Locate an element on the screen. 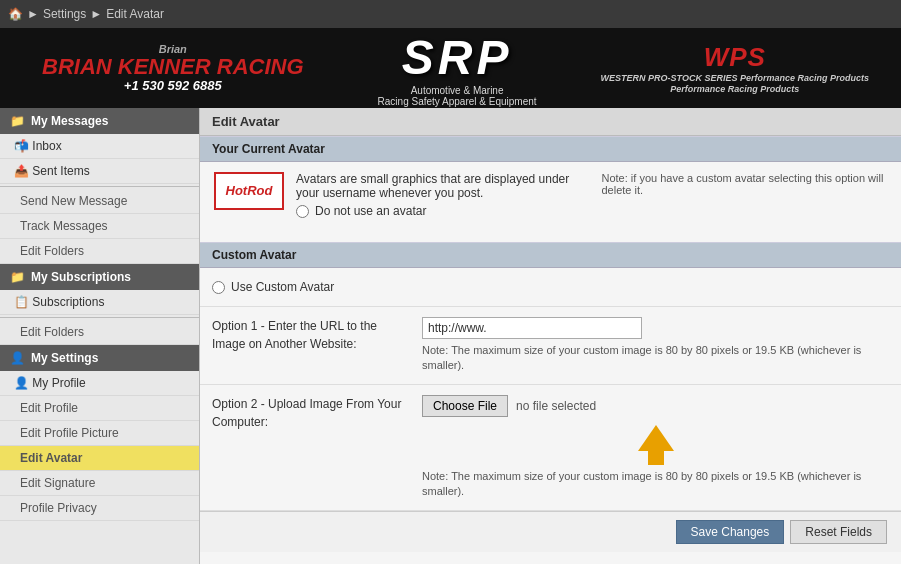  sidebar-item-my-profile: 👤 My Profile is located at coordinates (100, 384).